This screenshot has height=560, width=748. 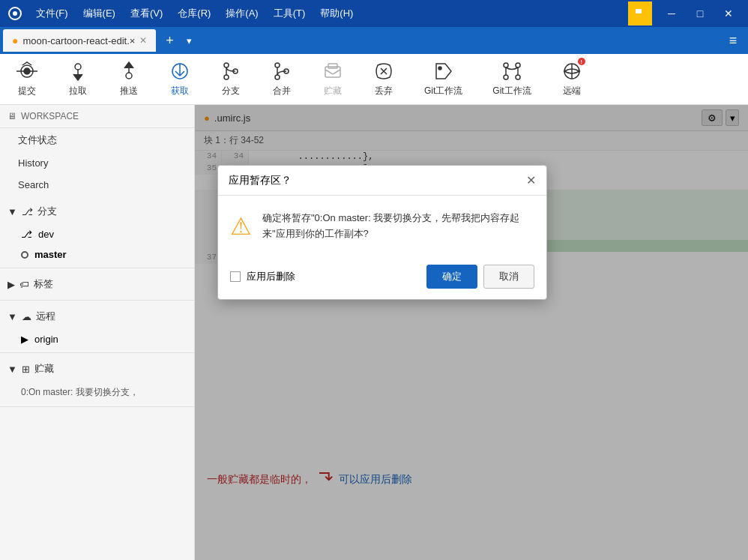 What do you see at coordinates (129, 91) in the screenshot?
I see `push-label: 推送` at bounding box center [129, 91].